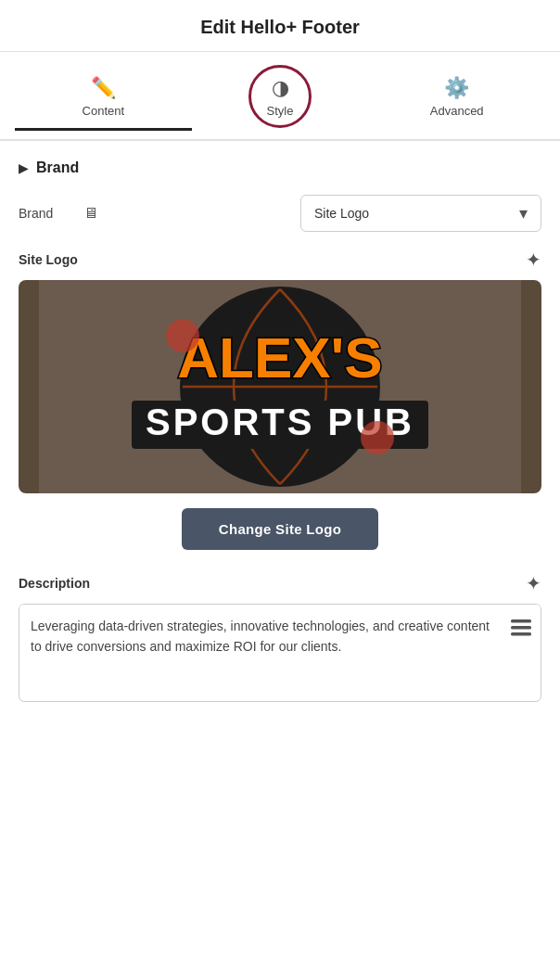  Describe the element at coordinates (534, 260) in the screenshot. I see `sparkle-icon: ✦` at that location.